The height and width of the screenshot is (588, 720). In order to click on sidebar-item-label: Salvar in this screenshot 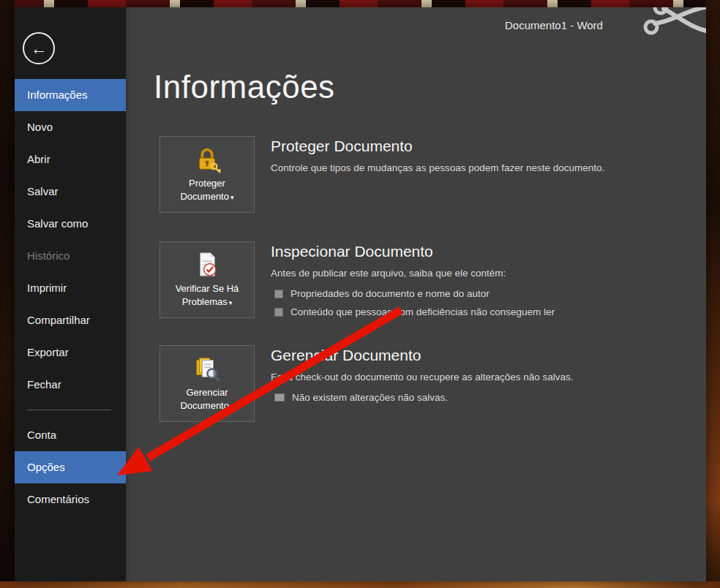, I will do `click(42, 192)`.